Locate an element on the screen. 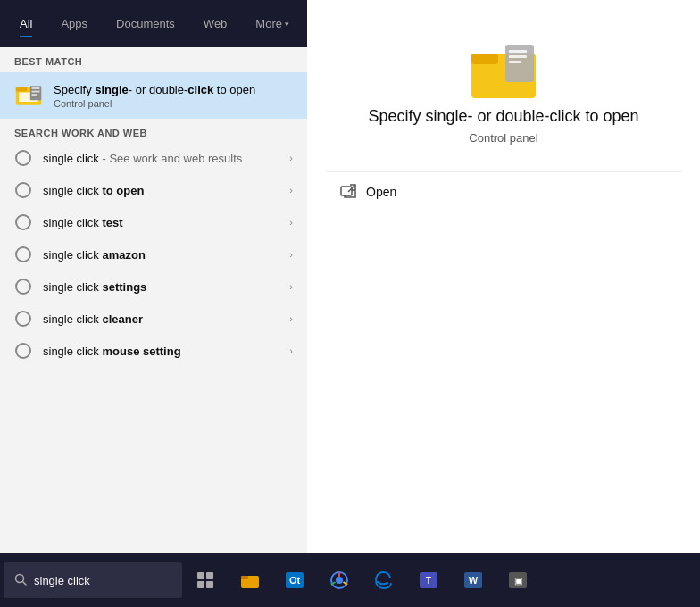 The width and height of the screenshot is (700, 607). word-button: W is located at coordinates (473, 580).